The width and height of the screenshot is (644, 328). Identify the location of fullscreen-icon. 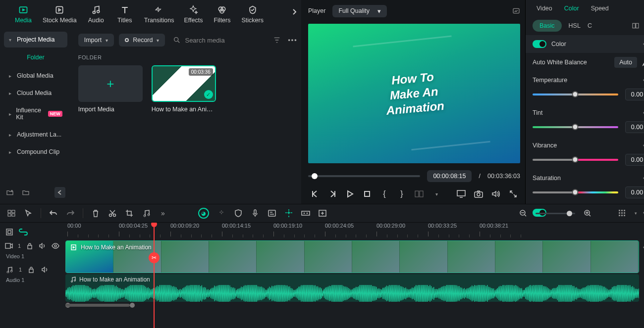
(513, 194).